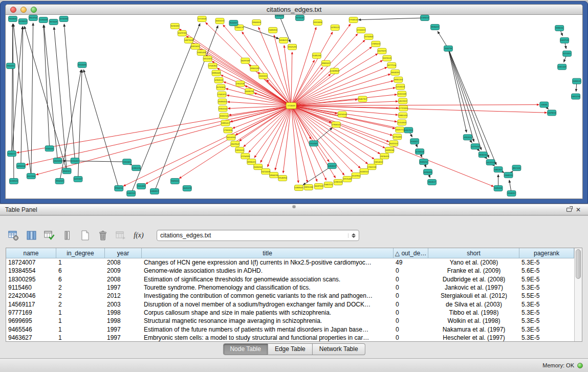  I want to click on graph-node: 17485013, so click(376, 44).